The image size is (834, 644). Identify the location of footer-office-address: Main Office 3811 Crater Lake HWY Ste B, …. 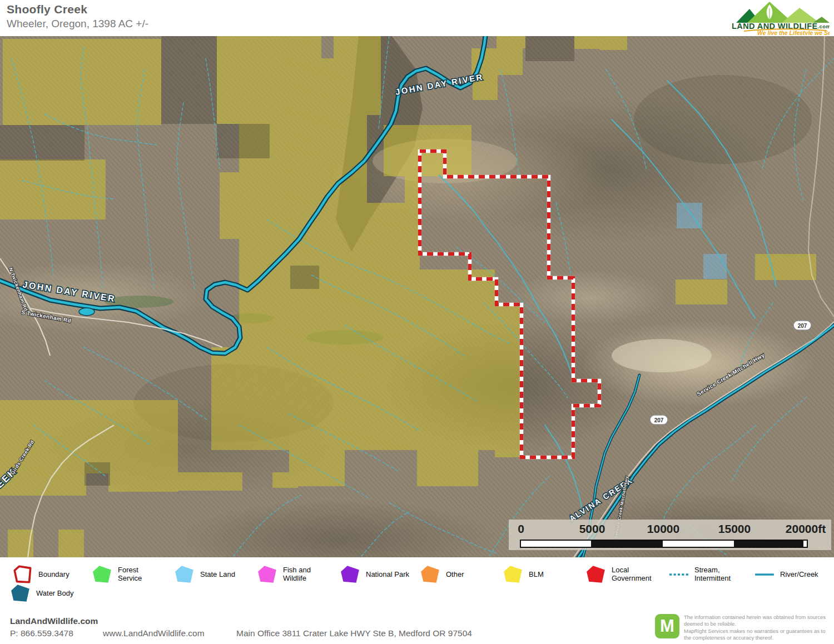
(354, 633).